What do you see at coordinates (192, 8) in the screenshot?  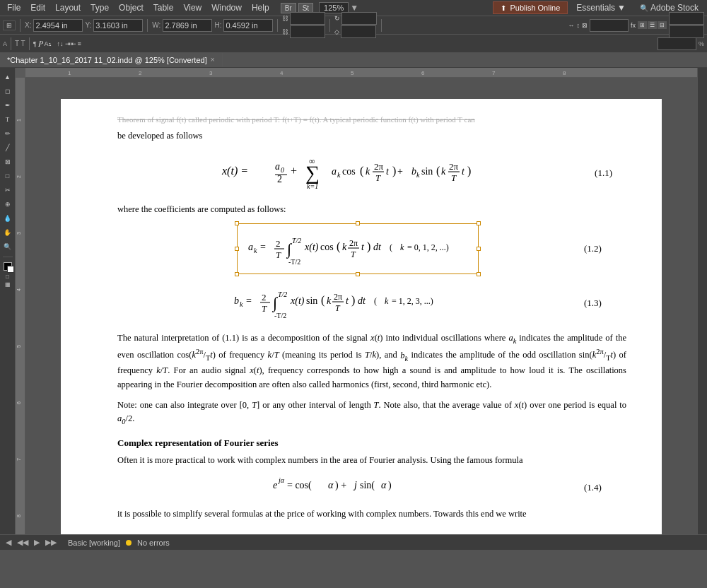 I see `menu-view: View` at bounding box center [192, 8].